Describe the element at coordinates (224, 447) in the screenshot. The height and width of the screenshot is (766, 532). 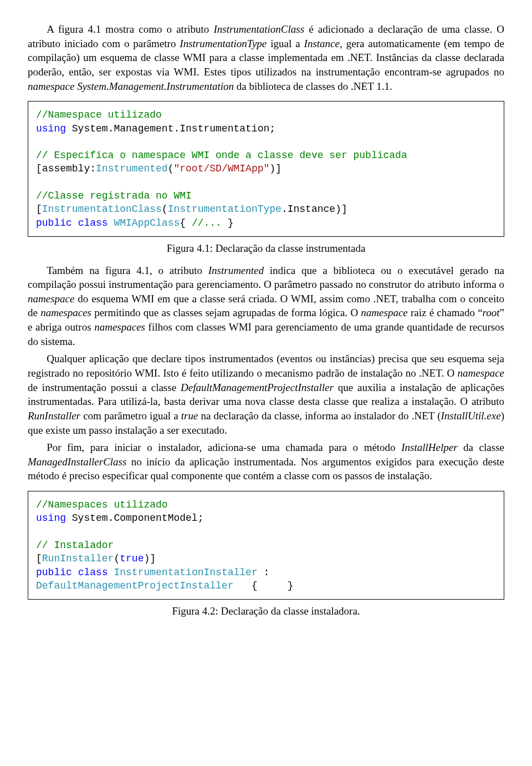
I see `text: Por fim, para iniciar o instalador, adic…` at that location.